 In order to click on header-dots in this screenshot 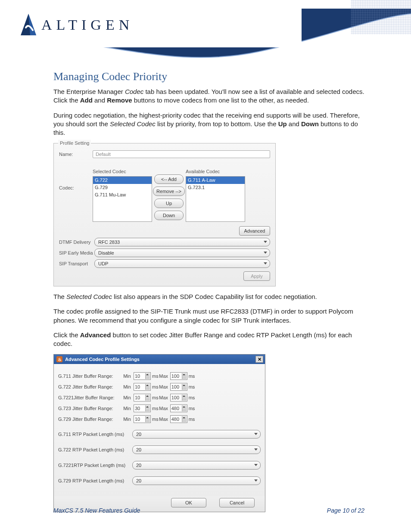, I will do `click(381, 17)`.